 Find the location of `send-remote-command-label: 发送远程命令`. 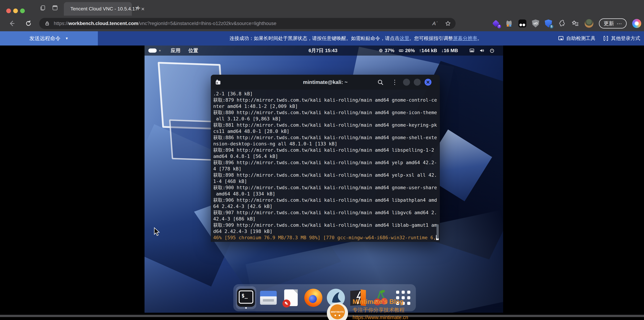

send-remote-command-label: 发送远程命令 is located at coordinates (45, 39).